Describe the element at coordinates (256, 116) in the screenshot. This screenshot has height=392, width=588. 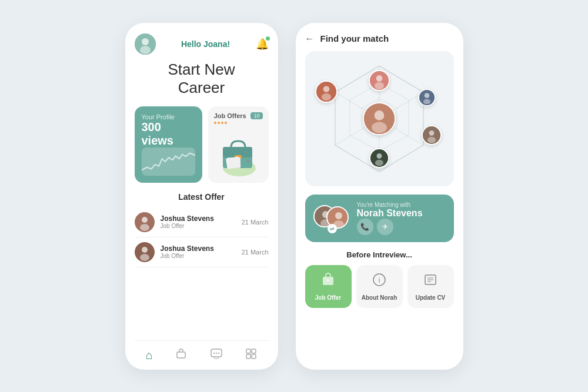
I see `job-offers-badge: 10` at that location.